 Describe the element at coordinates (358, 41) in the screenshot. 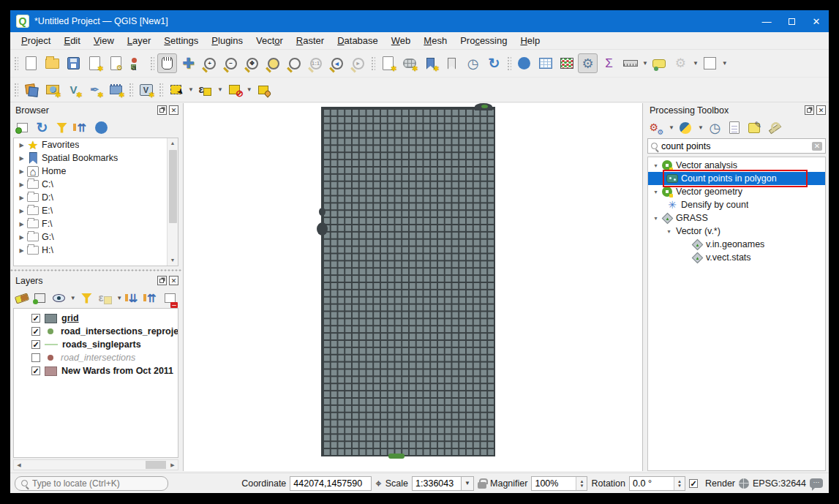

I see `menu-database: Database` at that location.